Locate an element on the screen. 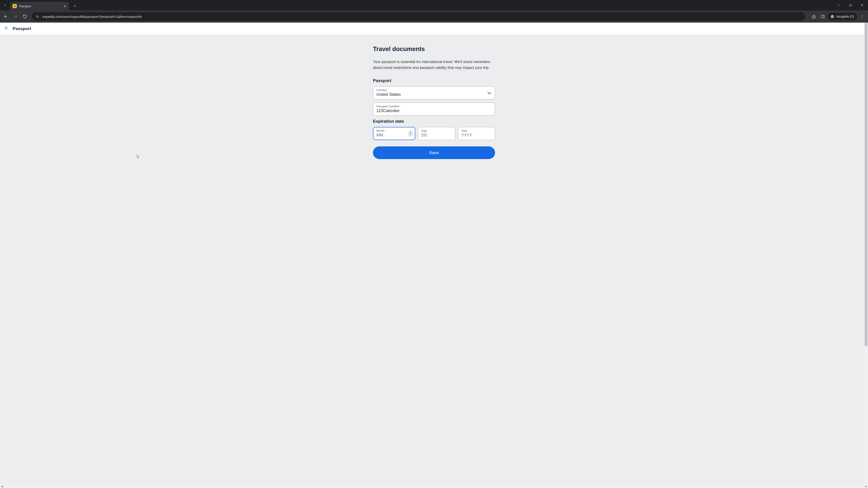 This screenshot has height=488, width=868. expiration-year-field: Year is located at coordinates (476, 133).